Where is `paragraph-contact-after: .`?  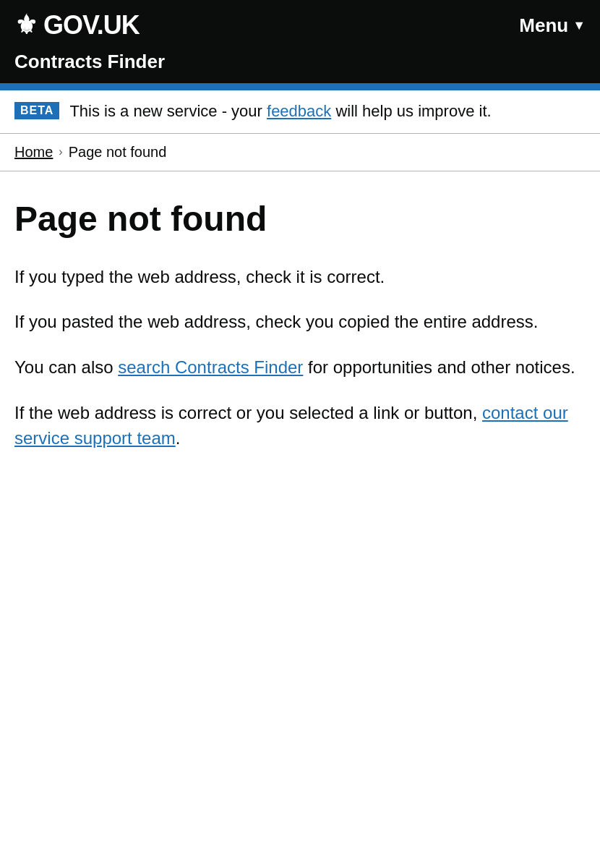 paragraph-contact-after: . is located at coordinates (178, 438).